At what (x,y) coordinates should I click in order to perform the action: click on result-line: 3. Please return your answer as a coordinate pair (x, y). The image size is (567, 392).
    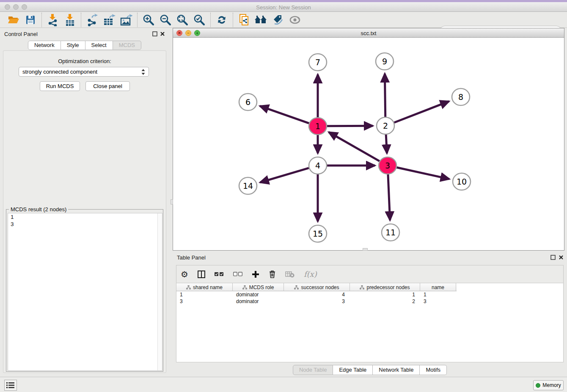
    Looking at the image, I should click on (85, 224).